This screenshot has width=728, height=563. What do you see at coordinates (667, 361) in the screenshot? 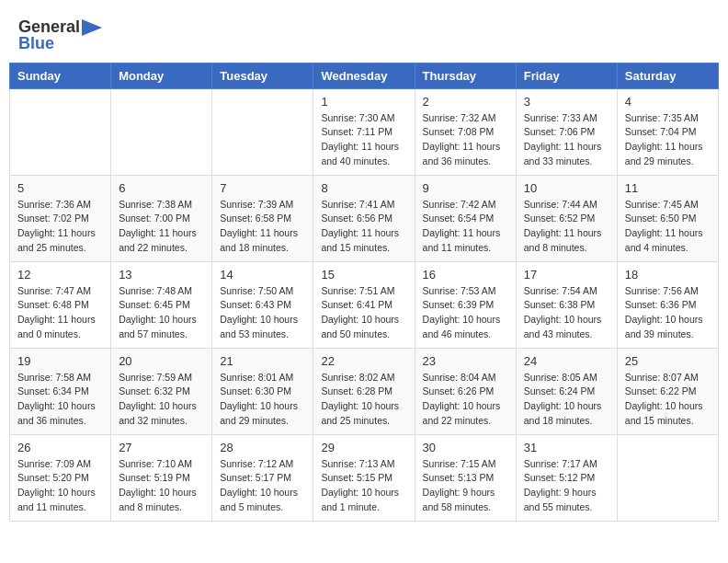
I see `day-number: 25` at bounding box center [667, 361].